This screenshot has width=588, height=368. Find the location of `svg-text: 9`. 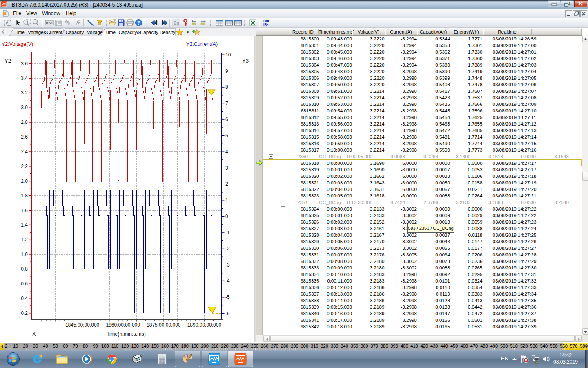

svg-text: 9 is located at coordinates (227, 71).